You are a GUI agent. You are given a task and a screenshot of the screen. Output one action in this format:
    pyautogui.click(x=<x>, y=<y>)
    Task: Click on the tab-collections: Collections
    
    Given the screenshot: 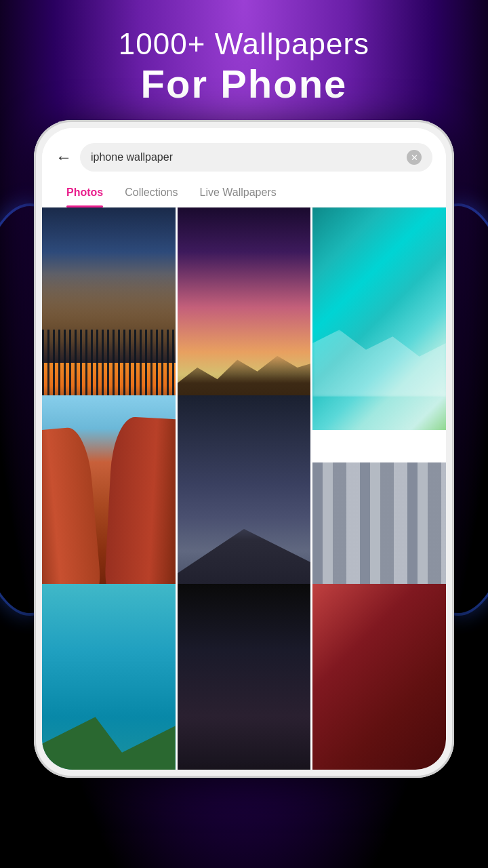 What is the action you would take?
    pyautogui.click(x=151, y=193)
    